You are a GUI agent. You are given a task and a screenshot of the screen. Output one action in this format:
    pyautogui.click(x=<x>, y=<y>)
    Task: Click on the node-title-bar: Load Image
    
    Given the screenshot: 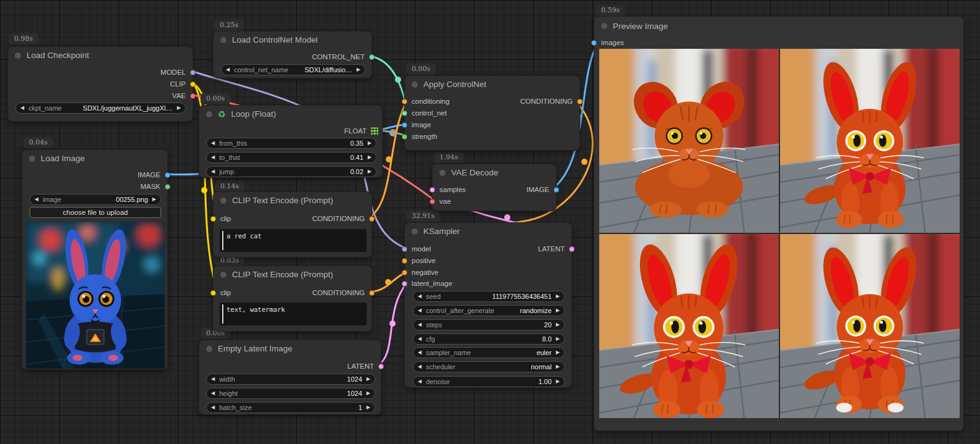 What is the action you would take?
    pyautogui.click(x=95, y=158)
    